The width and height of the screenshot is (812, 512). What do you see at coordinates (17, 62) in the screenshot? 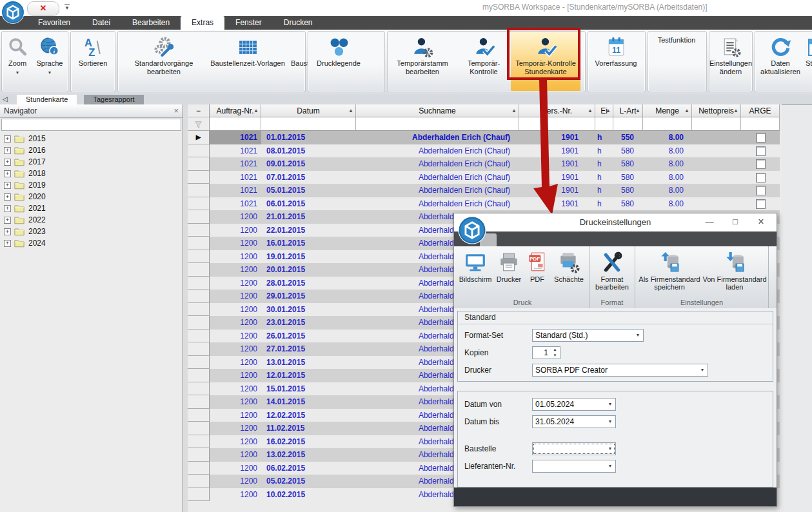
I see `ribbon-button-zoom: Zoom▼` at bounding box center [17, 62].